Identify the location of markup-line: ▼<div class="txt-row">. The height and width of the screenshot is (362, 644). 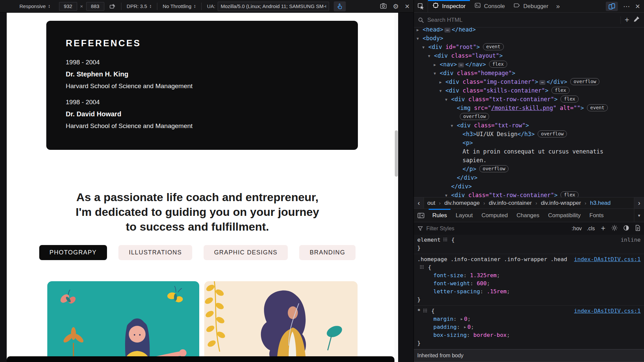
(529, 125).